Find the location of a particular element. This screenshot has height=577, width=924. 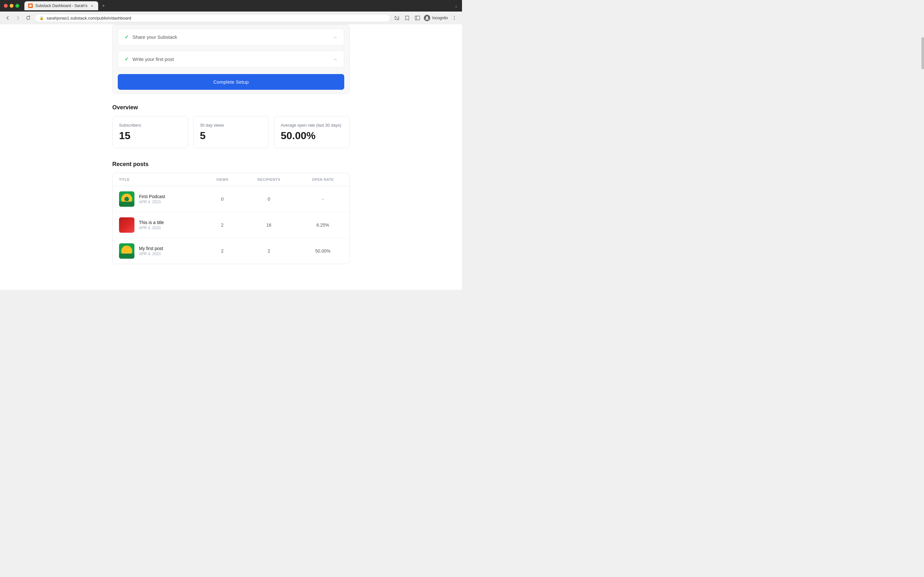

main-container: ✓ Share your Substack → ✓ Write your fir… is located at coordinates (231, 157).